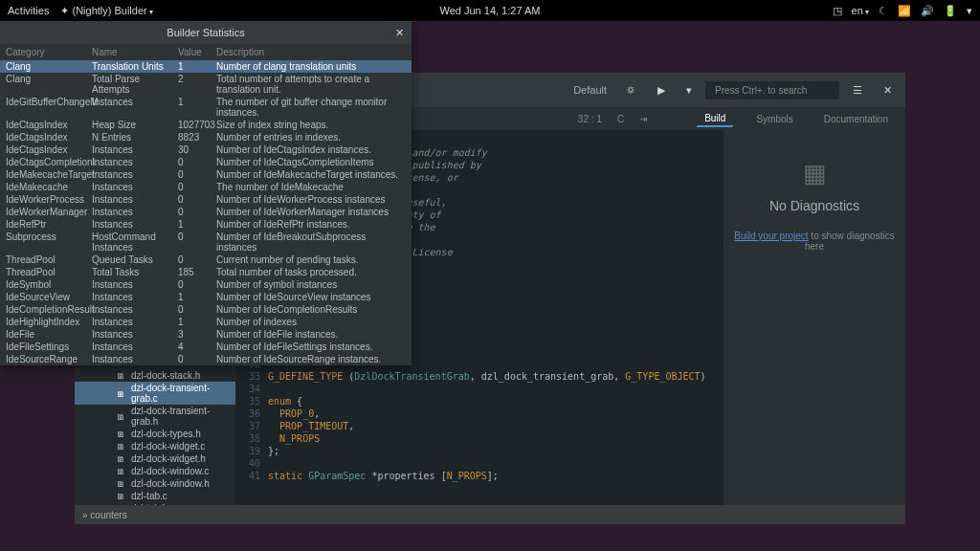 The width and height of the screenshot is (980, 551). Describe the element at coordinates (206, 242) in the screenshot. I see `stats-row: SubprocessHostCommand Instances0Number o…` at that location.